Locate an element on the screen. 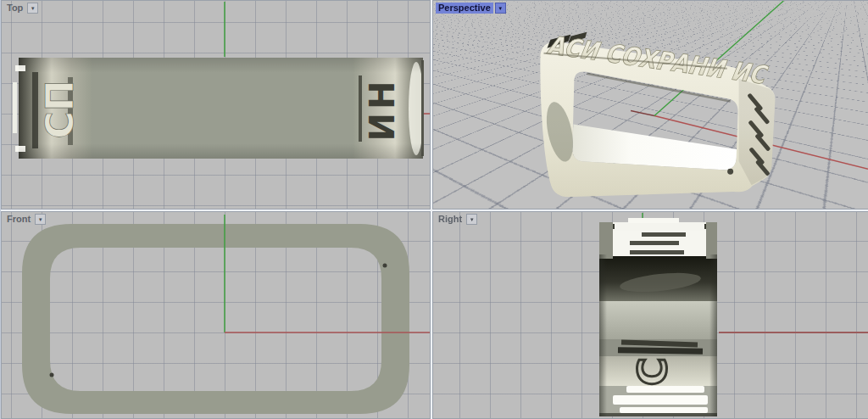 This screenshot has height=419, width=868. viewport-perspective-header: Perspective ▼ is located at coordinates (471, 8).